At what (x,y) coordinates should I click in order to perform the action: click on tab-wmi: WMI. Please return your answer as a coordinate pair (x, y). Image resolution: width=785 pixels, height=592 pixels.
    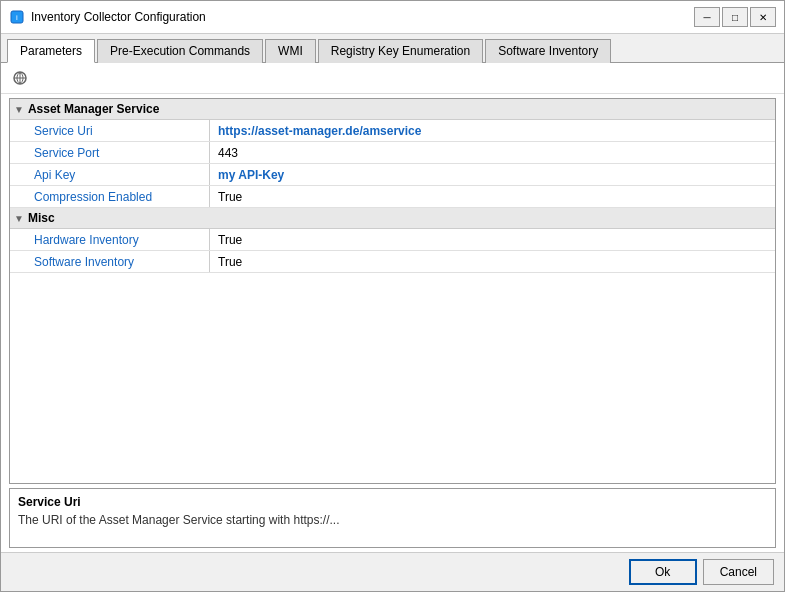
    Looking at the image, I should click on (290, 51).